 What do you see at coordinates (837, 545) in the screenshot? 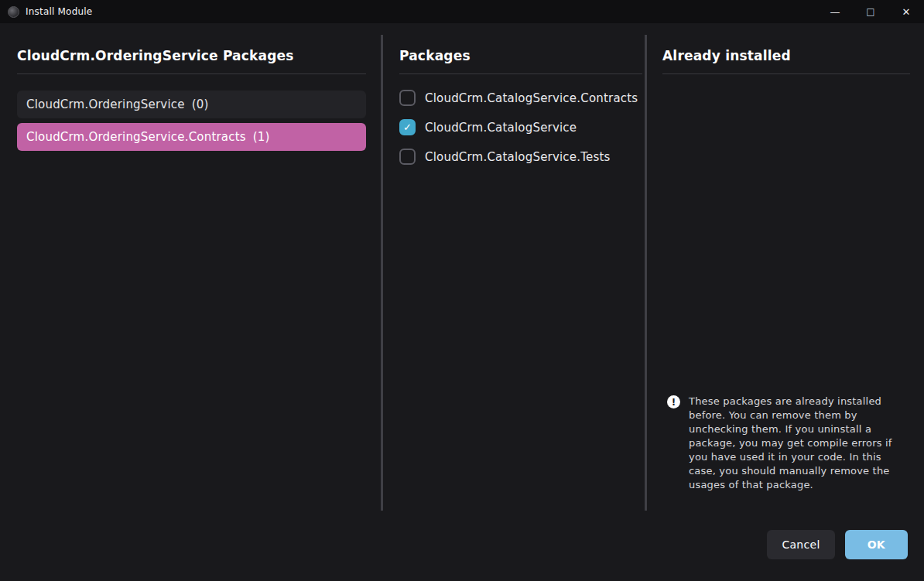
I see `dialog-footer: Cancel OK` at bounding box center [837, 545].